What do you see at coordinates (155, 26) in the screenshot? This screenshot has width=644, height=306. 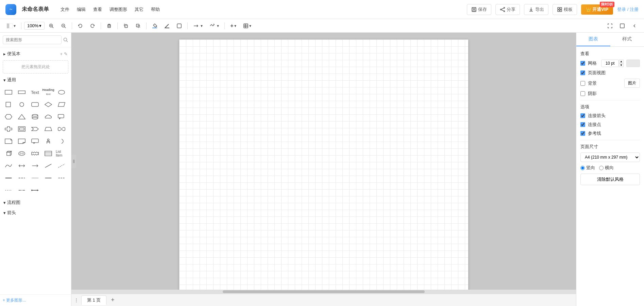 I see `fill-color-button` at bounding box center [155, 26].